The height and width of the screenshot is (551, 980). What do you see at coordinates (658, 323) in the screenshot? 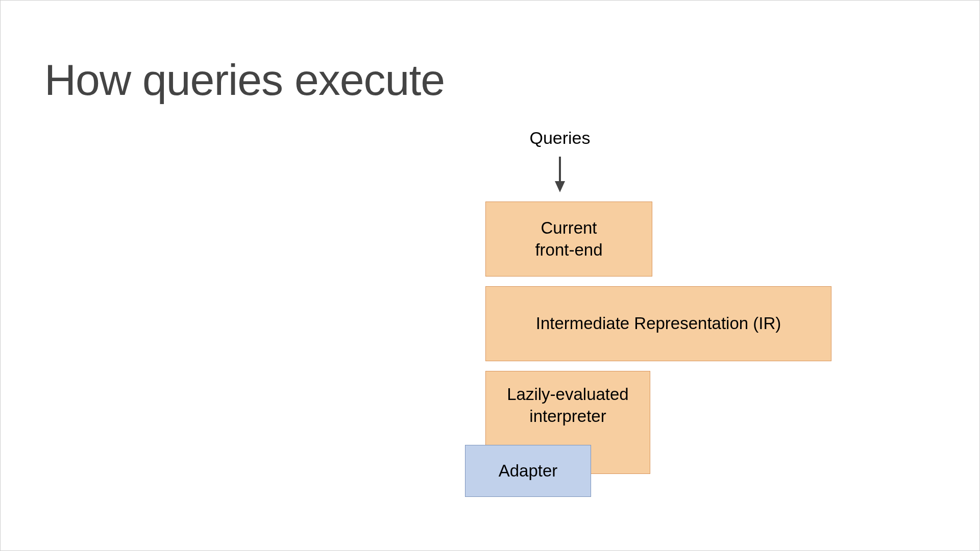
I see `box-ir-label: Intermediate Representation (IR)` at bounding box center [658, 323].